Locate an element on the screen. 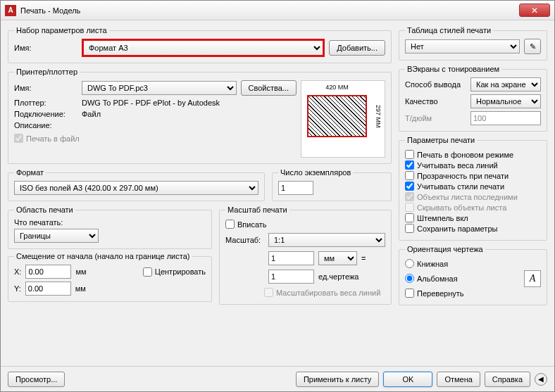 Image resolution: width=555 pixels, height=392 pixels. preview-width-label: 420 MM is located at coordinates (337, 87).